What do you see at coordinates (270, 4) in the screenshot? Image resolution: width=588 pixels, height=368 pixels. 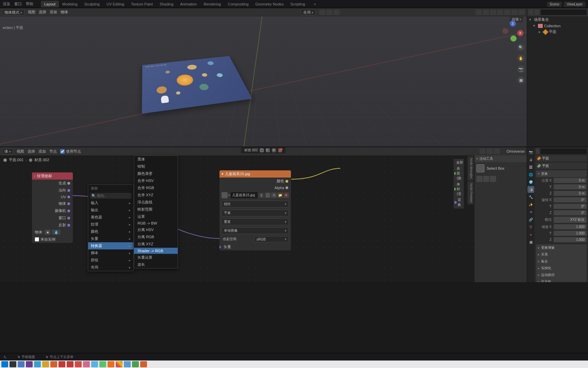 I see `workspace-tab: Geometry Nodes` at bounding box center [270, 4].